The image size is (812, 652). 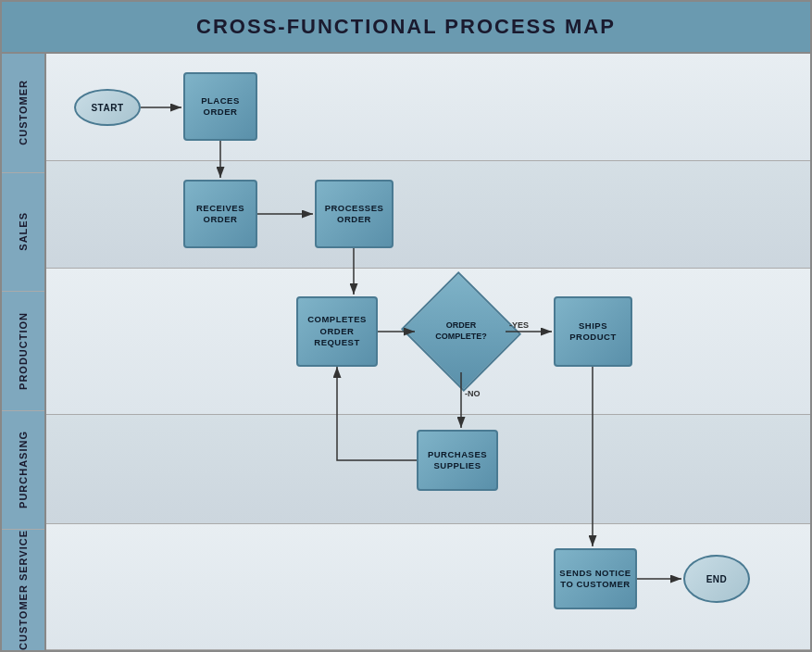 I want to click on ships-product-node: SHIPS PRODUCT, so click(x=593, y=332).